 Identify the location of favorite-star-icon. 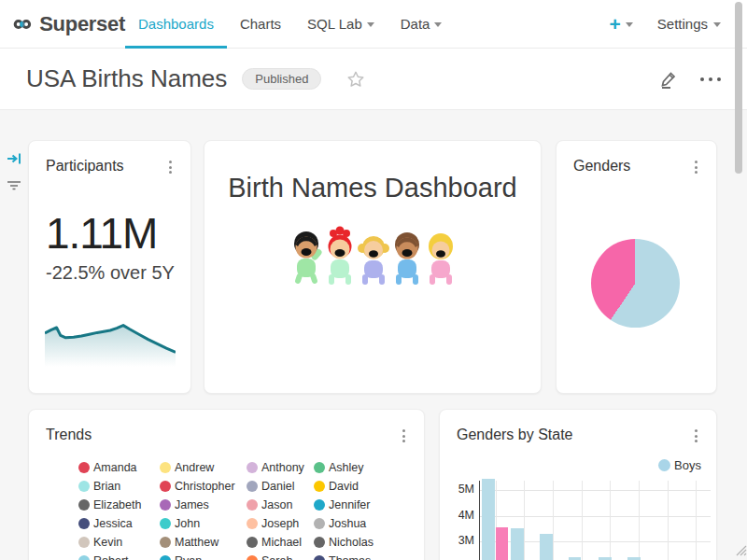
(356, 79).